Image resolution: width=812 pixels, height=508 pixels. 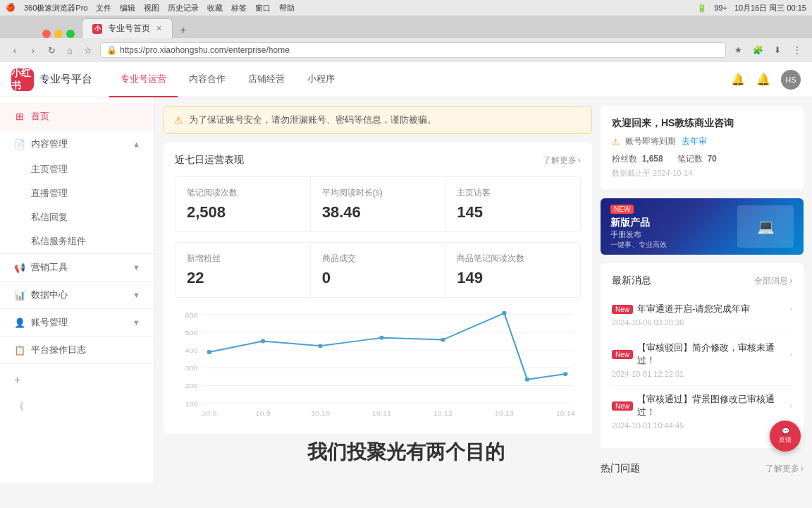 I want to click on menu-edit: 编辑, so click(x=128, y=8).